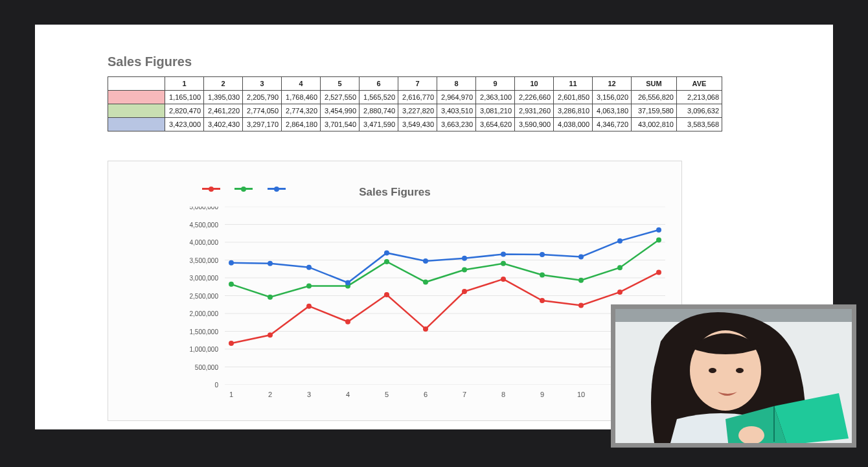 Image resolution: width=868 pixels, height=467 pixels. I want to click on y-tick-label: 2,500,000, so click(205, 297).